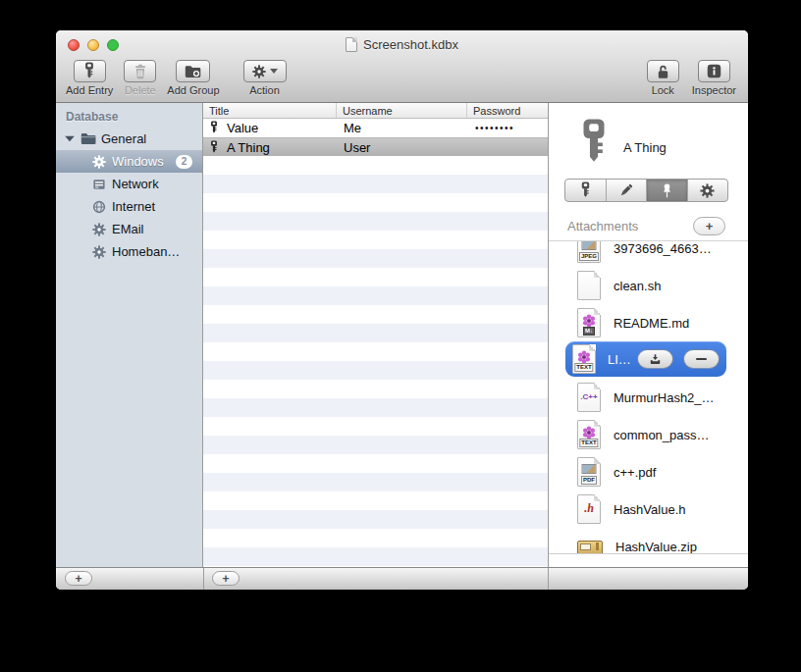 This screenshot has width=801, height=672. What do you see at coordinates (140, 90) in the screenshot?
I see `delete-label: Delete` at bounding box center [140, 90].